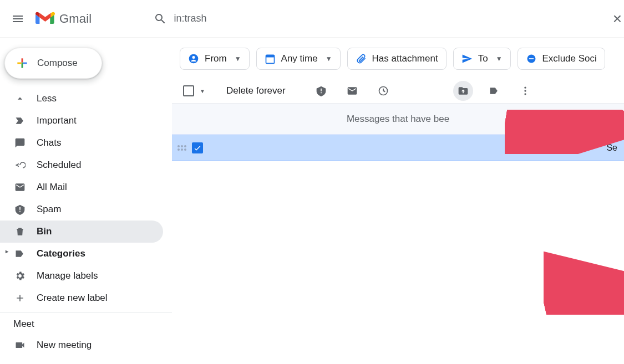 Image resolution: width=624 pixels, height=364 pixels. I want to click on filter-chips: From ▼ Any time ▼ Has attachment To ▼ Ex…, so click(398, 59).